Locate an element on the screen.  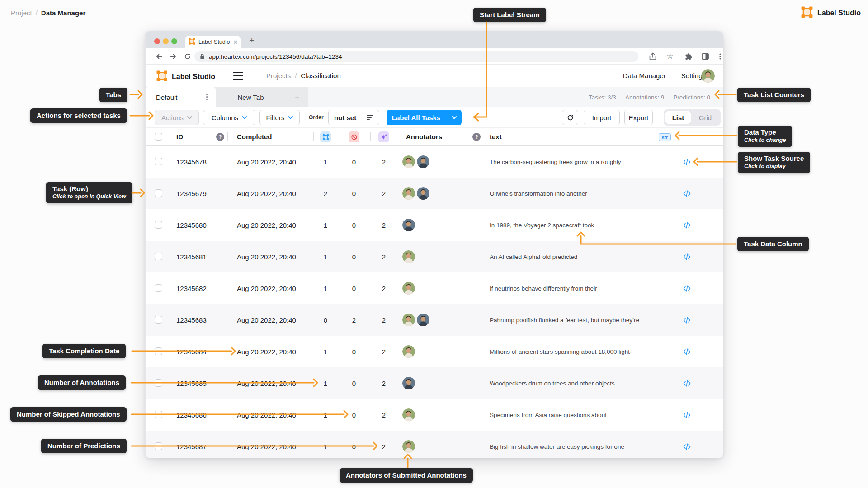
refresh-button is located at coordinates (570, 117).